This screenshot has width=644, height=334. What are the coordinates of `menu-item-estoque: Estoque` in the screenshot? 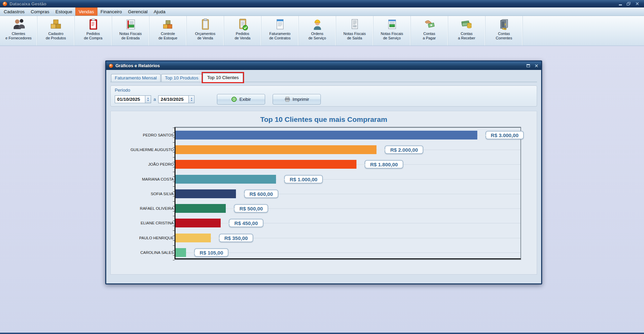 It's located at (64, 12).